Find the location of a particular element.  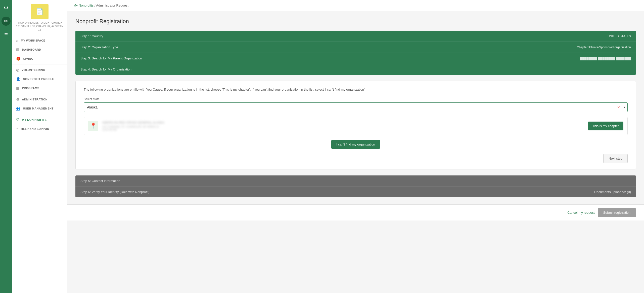

dashboard-icon: ▤ is located at coordinates (18, 50).